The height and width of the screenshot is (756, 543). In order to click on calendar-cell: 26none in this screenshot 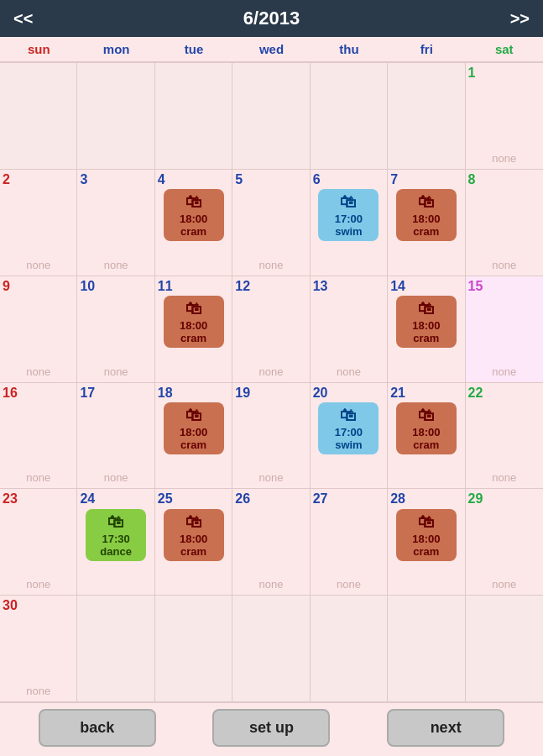, I will do `click(271, 543)`.